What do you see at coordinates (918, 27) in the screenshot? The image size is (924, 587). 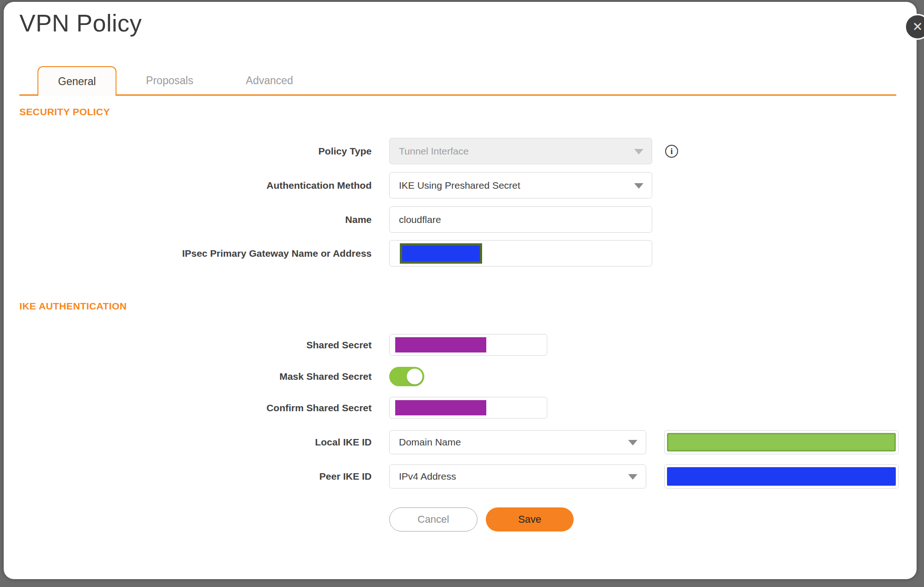 I see `close-icon: ✕` at bounding box center [918, 27].